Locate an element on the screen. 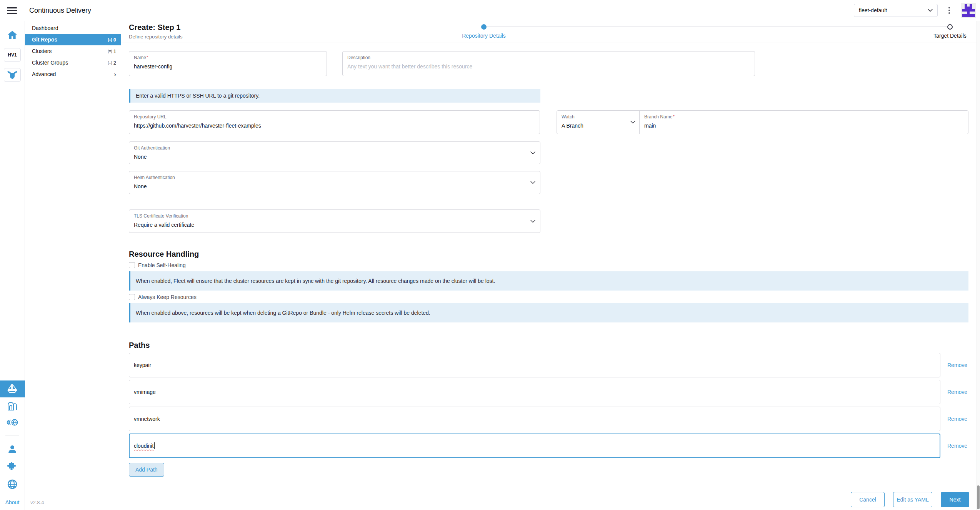 This screenshot has height=510, width=980. watch-branch-group: Watch A Branch Branch Name* main is located at coordinates (762, 122).